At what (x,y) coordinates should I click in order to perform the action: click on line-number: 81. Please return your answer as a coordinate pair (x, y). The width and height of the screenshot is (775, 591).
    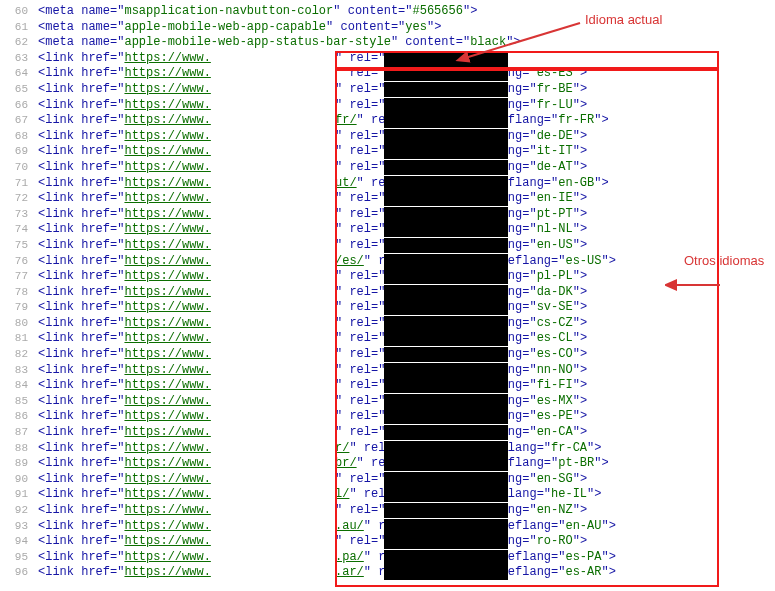
    Looking at the image, I should click on (19, 339).